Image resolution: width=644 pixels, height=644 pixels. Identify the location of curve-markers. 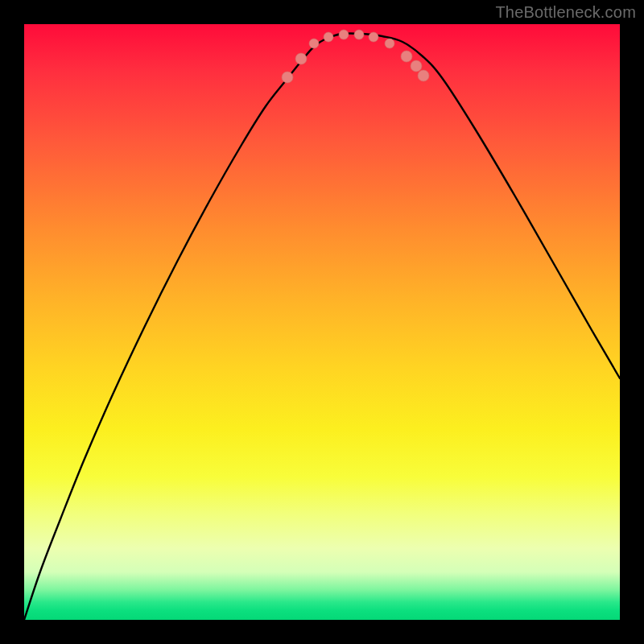
(356, 56).